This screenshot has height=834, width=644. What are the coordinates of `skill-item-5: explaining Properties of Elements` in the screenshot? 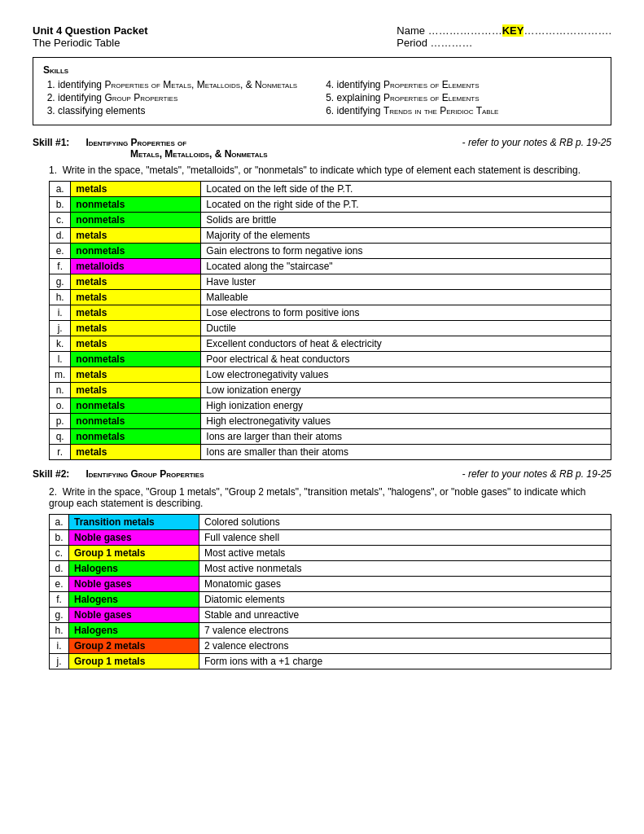 It's located at (469, 98).